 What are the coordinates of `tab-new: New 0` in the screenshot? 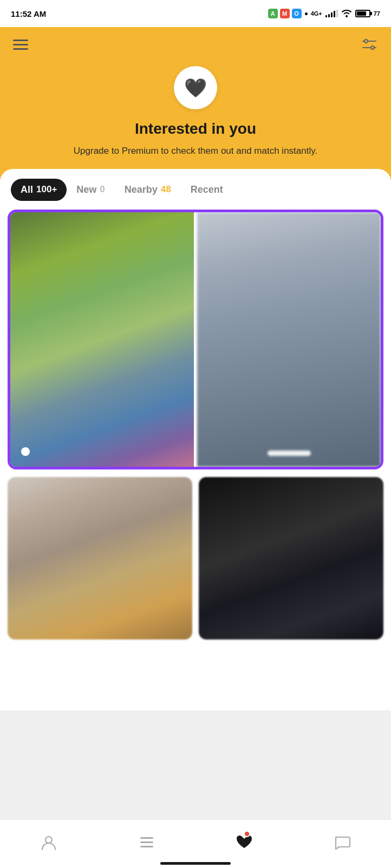 It's located at (90, 190).